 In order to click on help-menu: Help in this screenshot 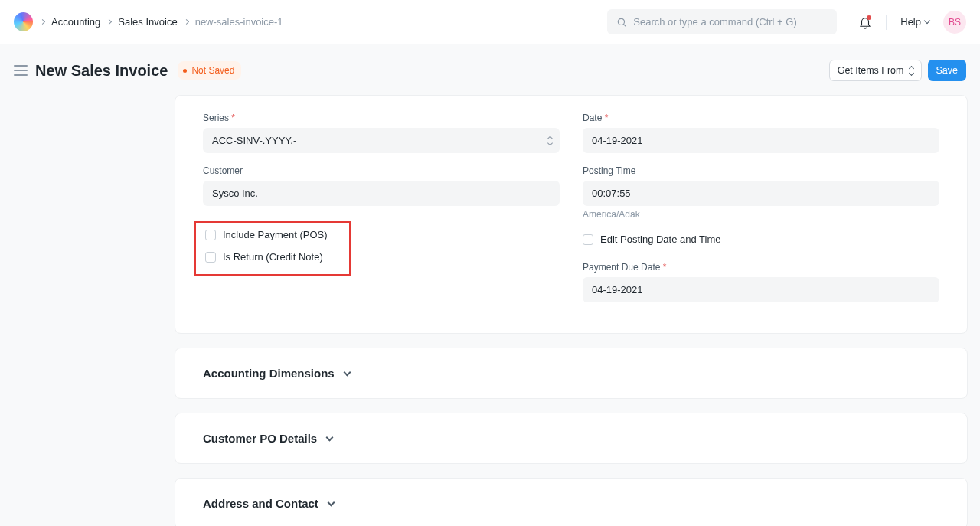, I will do `click(915, 21)`.